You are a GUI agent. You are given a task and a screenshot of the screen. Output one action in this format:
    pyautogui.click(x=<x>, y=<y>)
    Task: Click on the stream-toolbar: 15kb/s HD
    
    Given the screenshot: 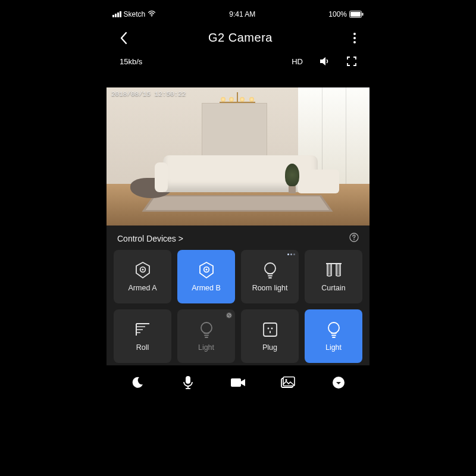 What is the action you would take?
    pyautogui.click(x=238, y=60)
    